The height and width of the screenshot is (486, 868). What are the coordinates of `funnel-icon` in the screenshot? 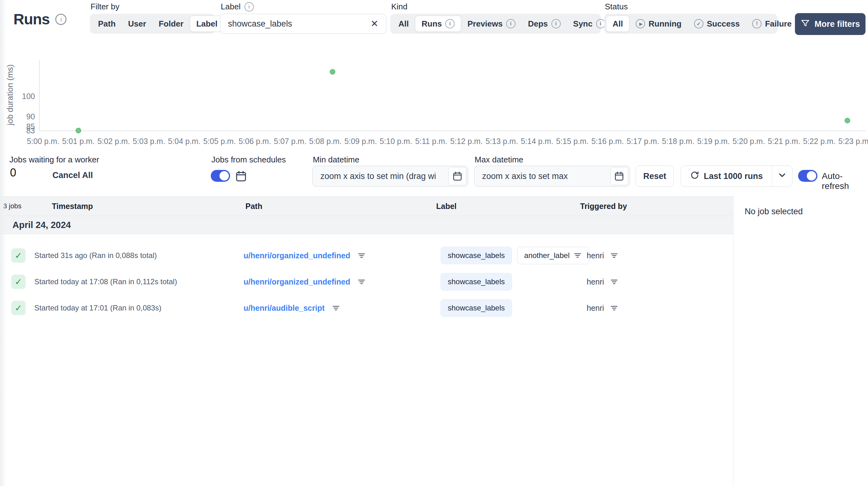 It's located at (805, 24).